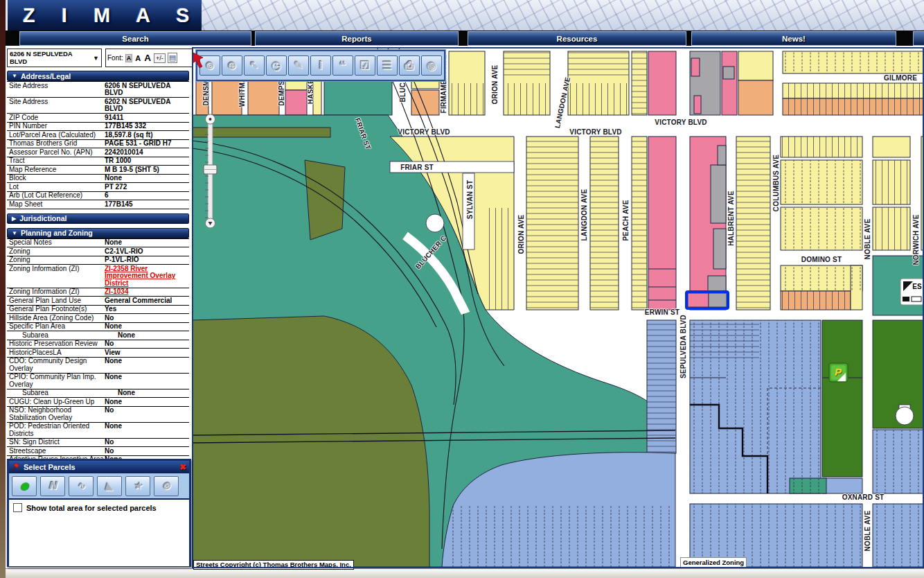 This screenshot has height=578, width=924. What do you see at coordinates (98, 402) in the screenshot?
I see `info-row: CUGU: Clean Up-Green Up None` at bounding box center [98, 402].